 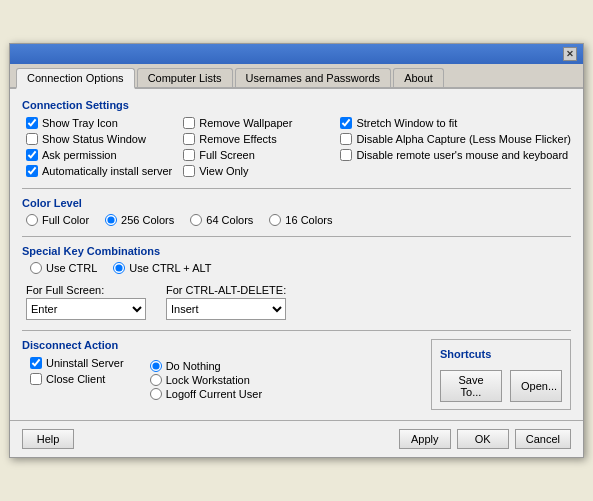 What do you see at coordinates (296, 374) in the screenshot?
I see `bottom-section: Disconnect Action Uninstall Server Close…` at bounding box center [296, 374].